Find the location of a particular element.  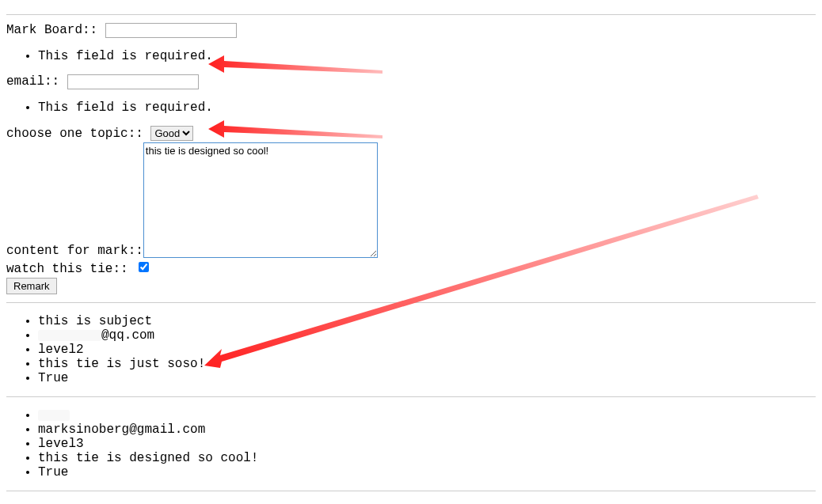

topic-label: choose one topic:: is located at coordinates (74, 134).